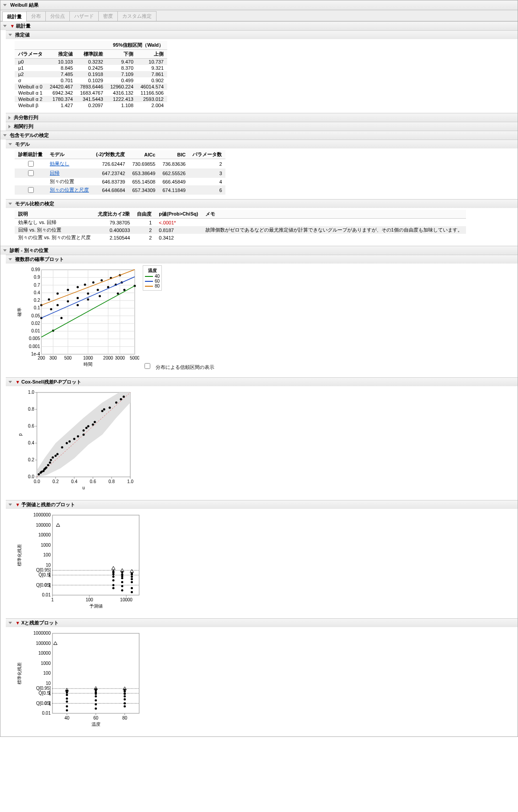 The image size is (518, 812). What do you see at coordinates (240, 223) in the screenshot?
I see `table-row: 効果なし vs. 回帰79.387051<.0001*` at bounding box center [240, 223].